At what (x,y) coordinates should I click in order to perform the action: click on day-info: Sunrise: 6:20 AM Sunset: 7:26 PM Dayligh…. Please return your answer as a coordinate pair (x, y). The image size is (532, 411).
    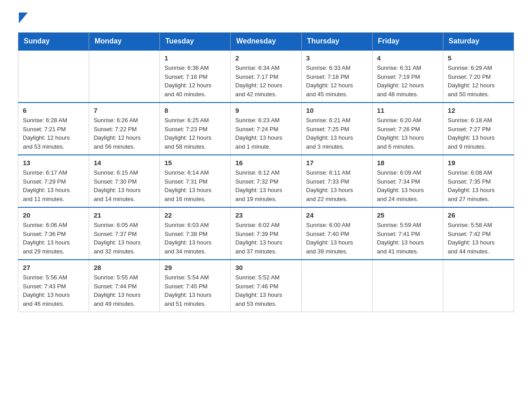
    Looking at the image, I should click on (408, 133).